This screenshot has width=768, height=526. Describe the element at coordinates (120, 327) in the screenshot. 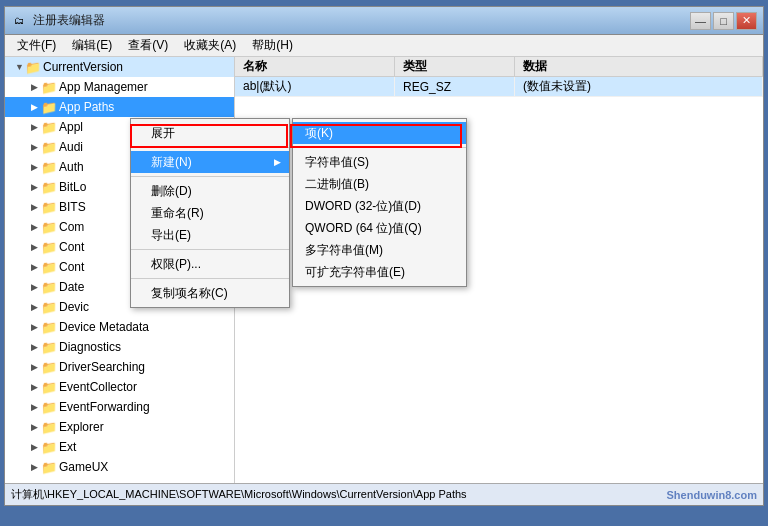

I see `tree-item-device-metadata: ▶ 📁 Device Metadata` at that location.